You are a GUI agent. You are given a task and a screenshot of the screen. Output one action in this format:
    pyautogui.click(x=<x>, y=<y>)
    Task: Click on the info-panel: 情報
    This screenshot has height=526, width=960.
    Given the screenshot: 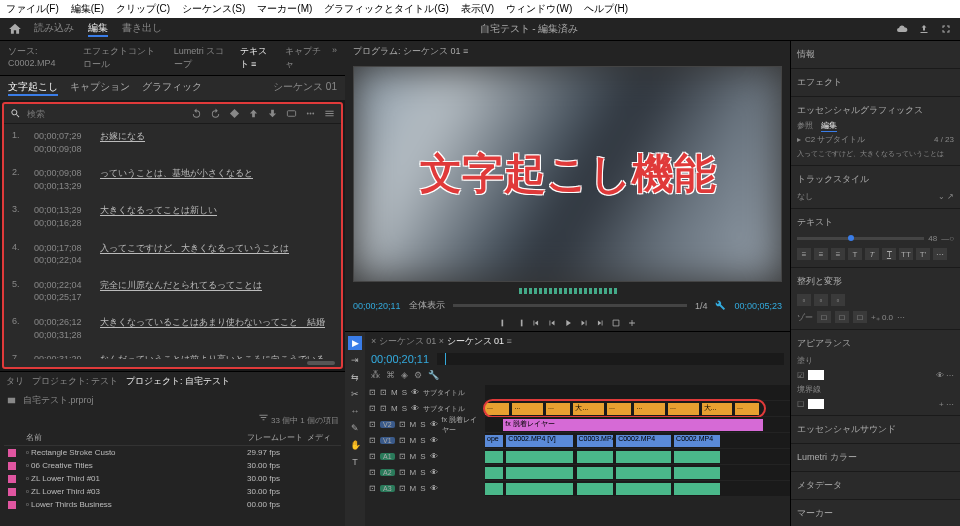 What is the action you would take?
    pyautogui.click(x=876, y=54)
    